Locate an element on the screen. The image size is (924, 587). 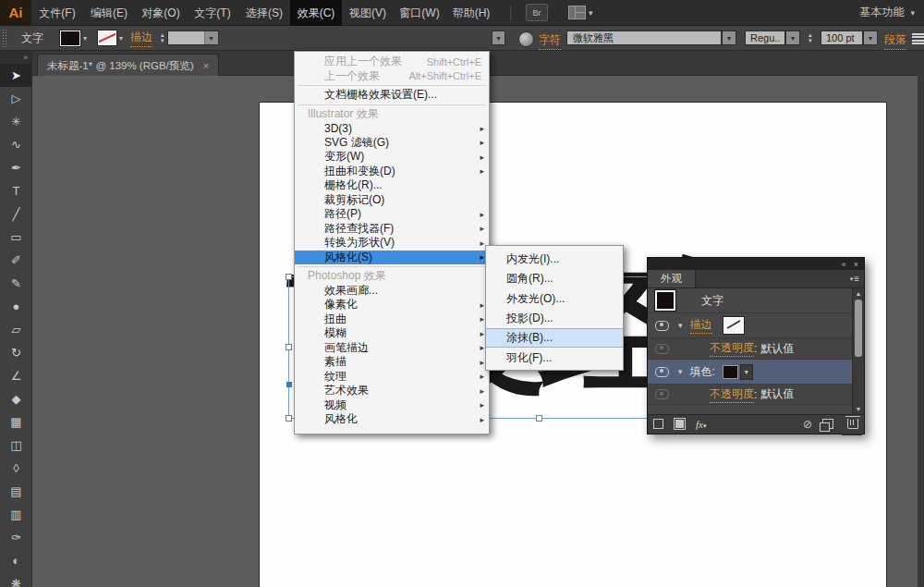
submenu-item-round-corners: 圆角(R)... is located at coordinates (554, 279).